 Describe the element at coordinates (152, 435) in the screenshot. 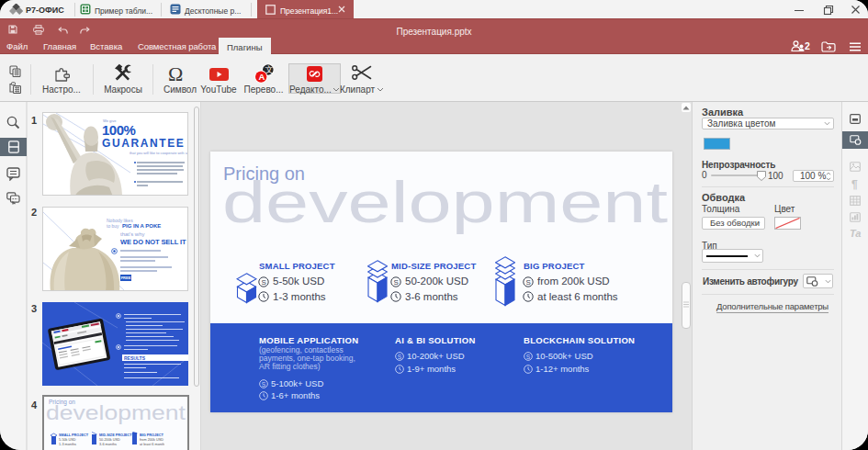

I see `svg-text: BIG PROJECT` at that location.